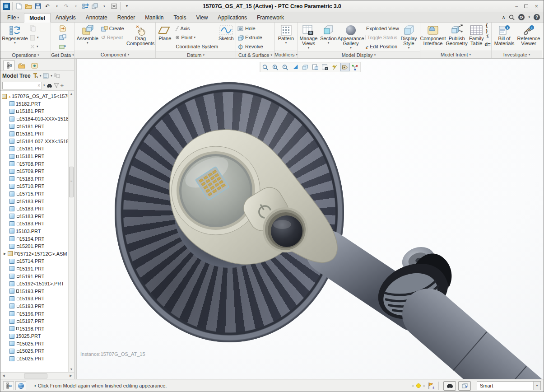 The height and width of the screenshot is (392, 544). What do you see at coordinates (34, 322) in the screenshot?
I see `tree-item: 15197.PRT` at bounding box center [34, 322].